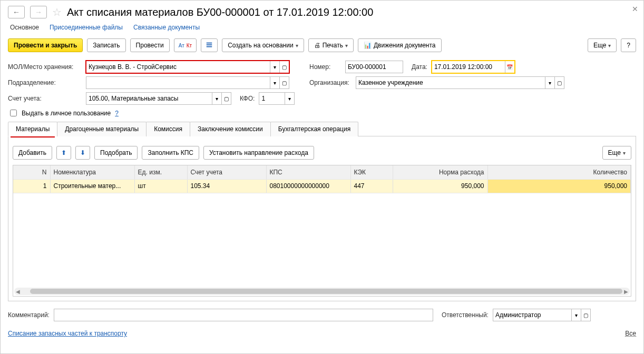 Image resolution: width=644 pixels, height=354 pixels. What do you see at coordinates (542, 315) in the screenshot?
I see `responsible-field: ▾ ▢` at bounding box center [542, 315].